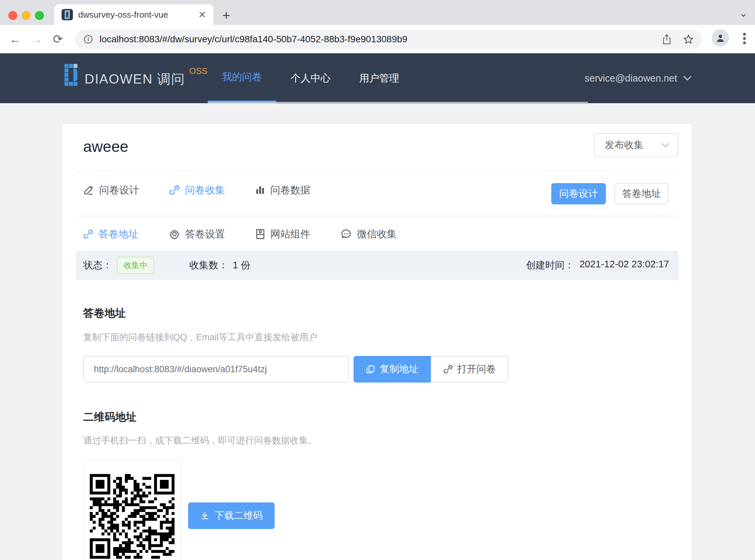  I want to click on copy-icon, so click(371, 369).